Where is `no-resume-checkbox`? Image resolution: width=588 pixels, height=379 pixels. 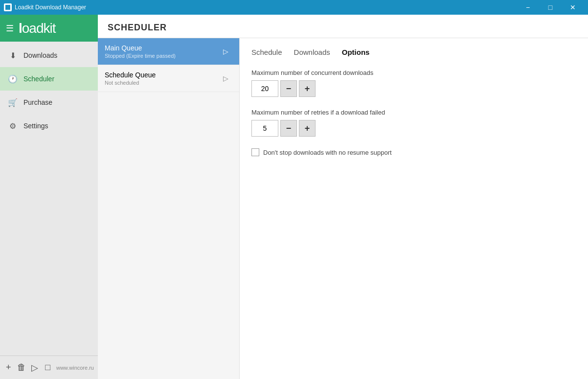
no-resume-checkbox is located at coordinates (255, 152).